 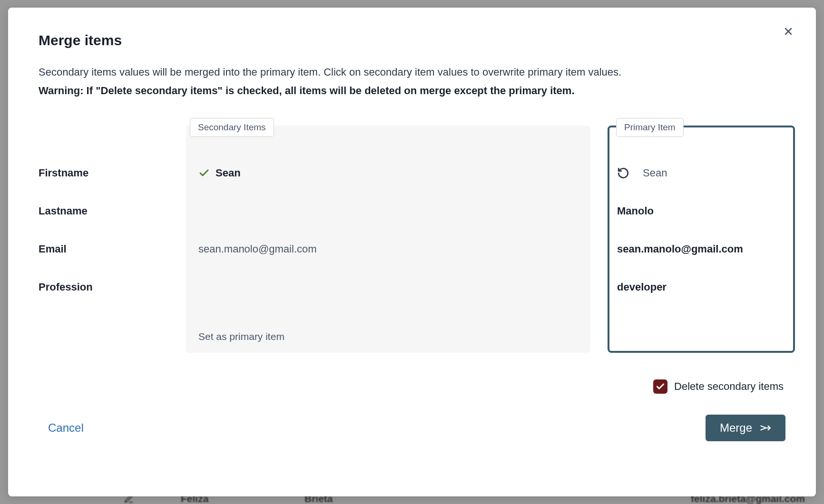 I want to click on primary-profession-value: developer, so click(x=642, y=287).